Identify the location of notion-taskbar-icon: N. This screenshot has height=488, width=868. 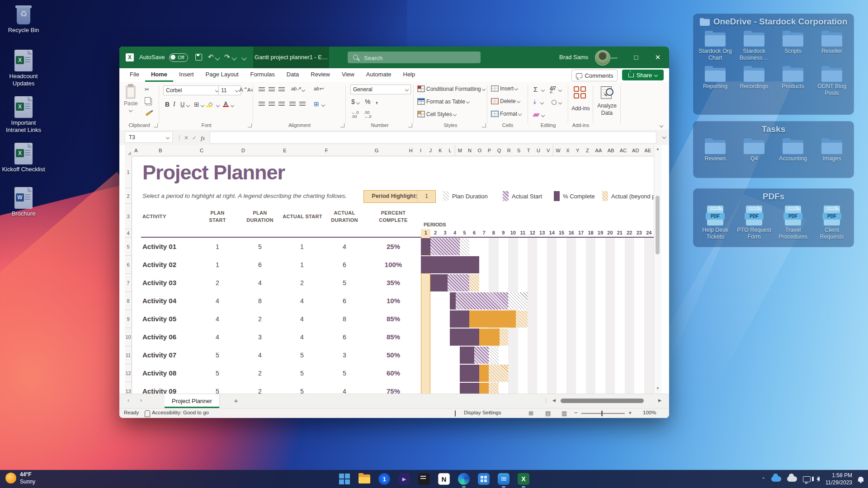
(444, 479).